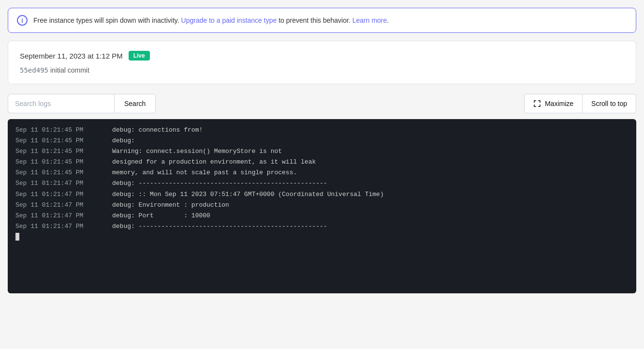  Describe the element at coordinates (322, 162) in the screenshot. I see `log-line: Sep 11 01:21:45 PM designed for a produc…` at that location.